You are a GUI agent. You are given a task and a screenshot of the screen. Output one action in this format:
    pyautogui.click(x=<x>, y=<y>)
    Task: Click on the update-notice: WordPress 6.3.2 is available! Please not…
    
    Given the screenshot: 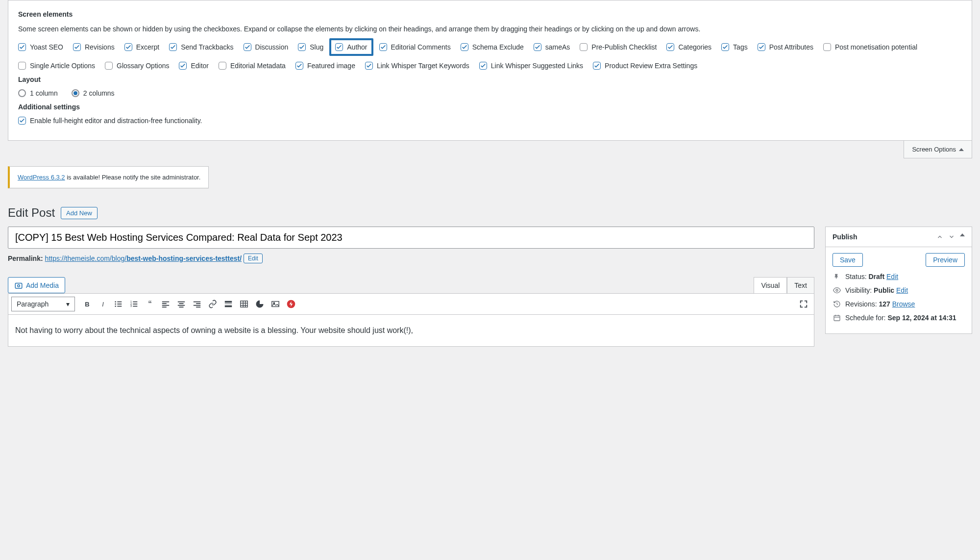 What is the action you would take?
    pyautogui.click(x=108, y=178)
    